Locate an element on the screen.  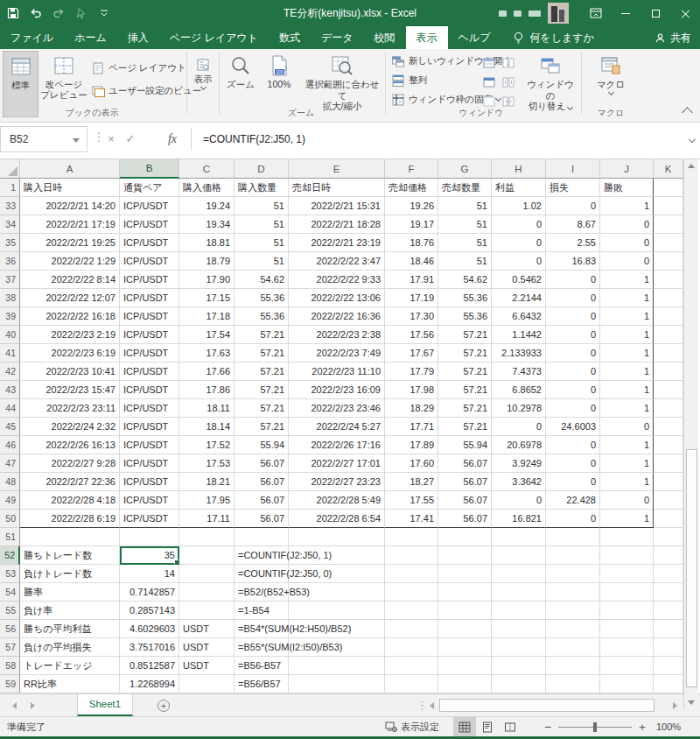
cell-J47: 1 is located at coordinates (626, 464).